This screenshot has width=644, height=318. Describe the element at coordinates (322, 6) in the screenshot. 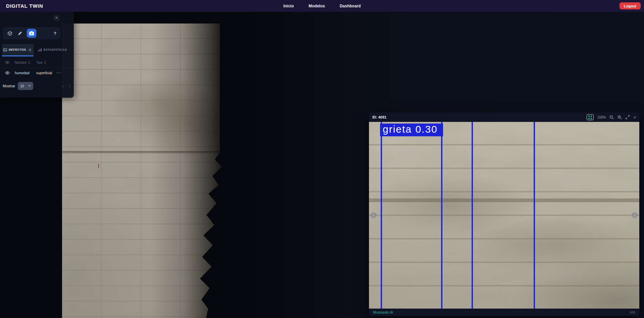

I see `top-navbar: DIGITAL TWIN Inicio Modelos Dashboard Lo…` at that location.